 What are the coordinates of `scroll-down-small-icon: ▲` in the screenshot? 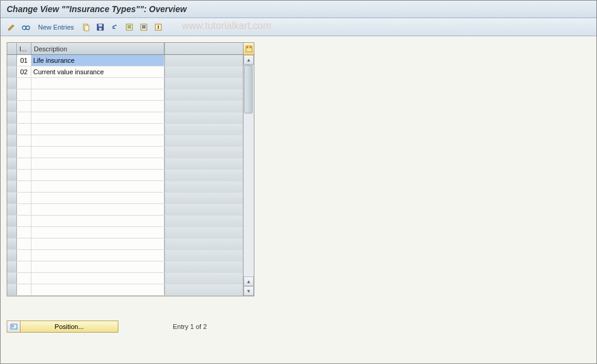 It's located at (249, 281).